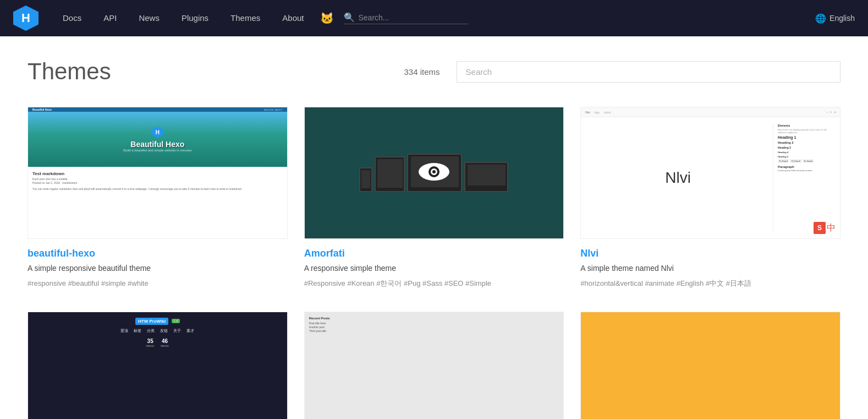 Image resolution: width=868 pixels, height=419 pixels. What do you see at coordinates (366, 179) in the screenshot?
I see `preview-phone` at bounding box center [366, 179].